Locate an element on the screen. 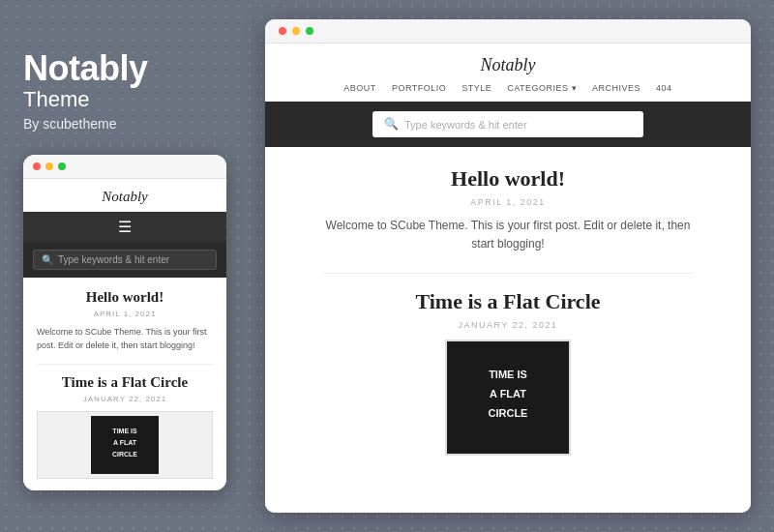  desktop-header: Notably ABOUT PORTFOLIO STYLE CATEGORIES… is located at coordinates (508, 73).